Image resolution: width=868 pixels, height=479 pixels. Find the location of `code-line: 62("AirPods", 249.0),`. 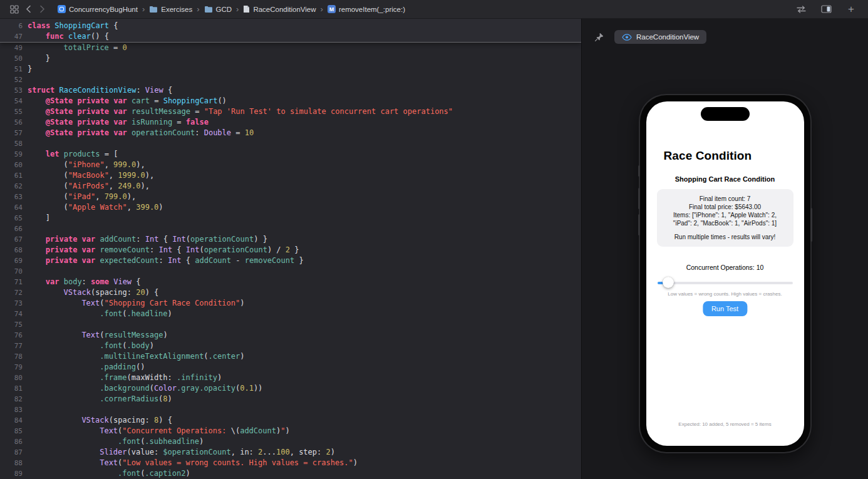

code-line: 62("AirPods", 249.0), is located at coordinates (291, 187).